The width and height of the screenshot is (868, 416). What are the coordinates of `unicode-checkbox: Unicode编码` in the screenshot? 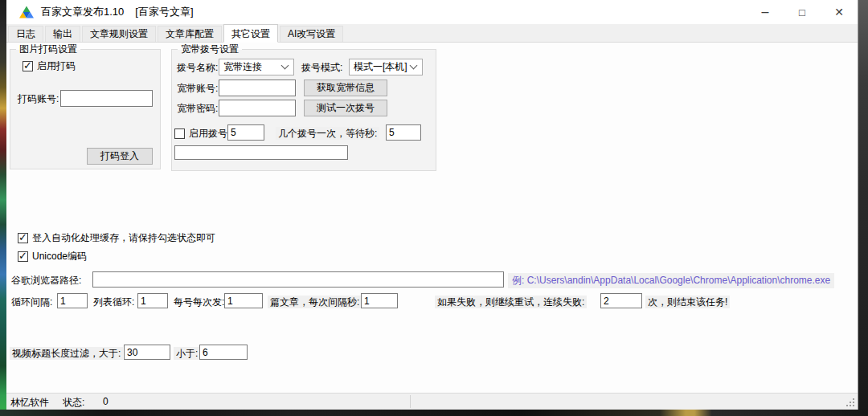 It's located at (52, 257).